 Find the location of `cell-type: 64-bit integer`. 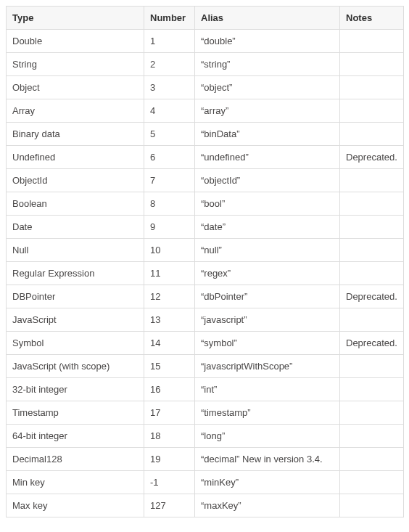

cell-type: 64-bit integer is located at coordinates (75, 436).